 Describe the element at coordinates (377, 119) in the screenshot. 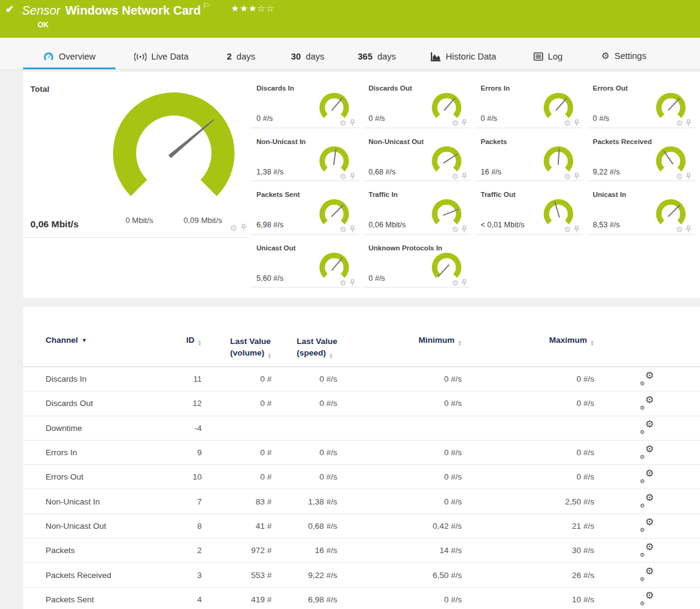

I see `mini-gauge-value: 0 #/s` at that location.